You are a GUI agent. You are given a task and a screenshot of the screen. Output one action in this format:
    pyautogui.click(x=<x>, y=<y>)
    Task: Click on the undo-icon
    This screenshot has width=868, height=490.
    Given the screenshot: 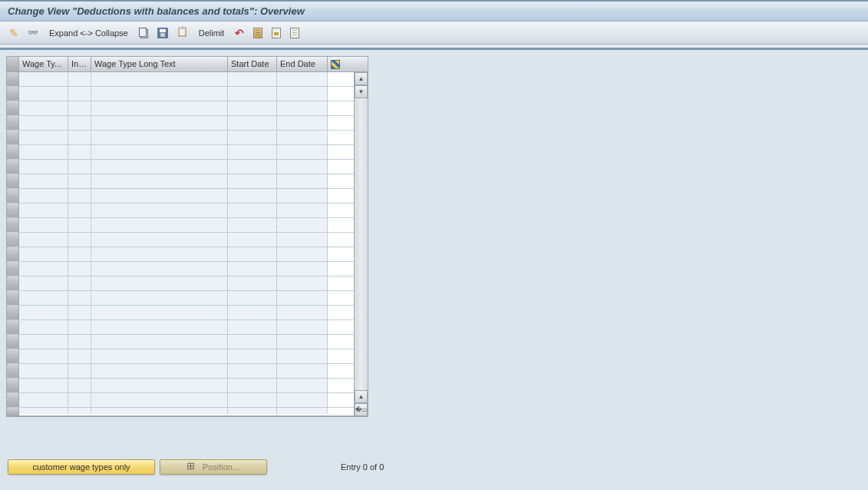 What is the action you would take?
    pyautogui.click(x=239, y=33)
    